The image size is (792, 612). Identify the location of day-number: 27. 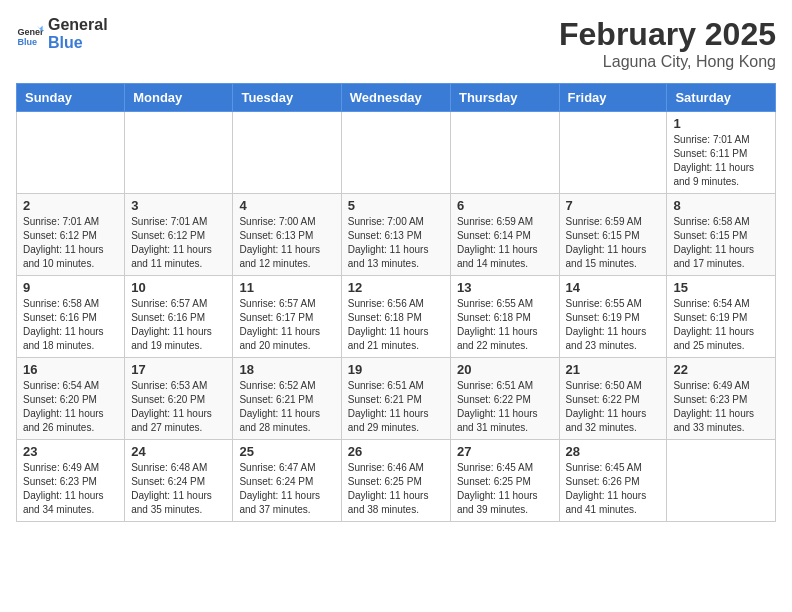
(505, 452).